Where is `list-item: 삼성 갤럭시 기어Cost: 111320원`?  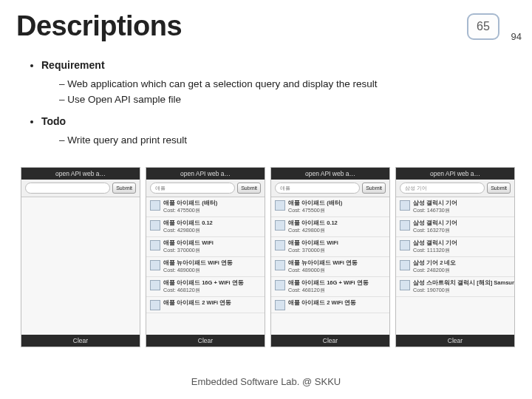 list-item: 삼성 갤럭시 기어Cost: 111320원 is located at coordinates (455, 247).